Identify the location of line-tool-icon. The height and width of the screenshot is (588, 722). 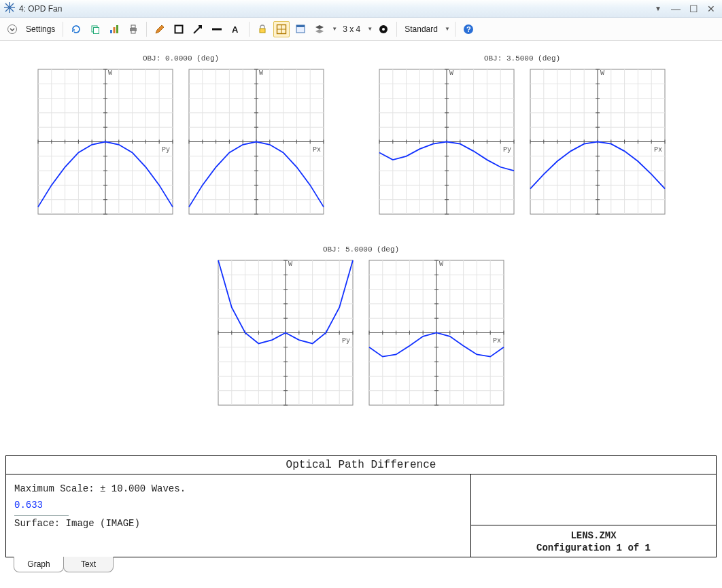
(217, 29).